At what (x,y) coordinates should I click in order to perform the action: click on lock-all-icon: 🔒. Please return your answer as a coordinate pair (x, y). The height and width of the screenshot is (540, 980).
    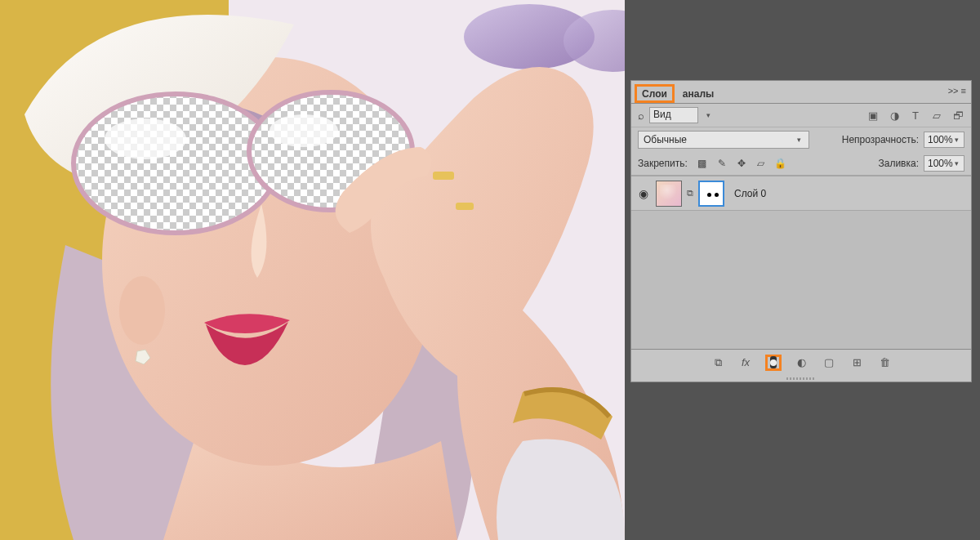
    Looking at the image, I should click on (781, 163).